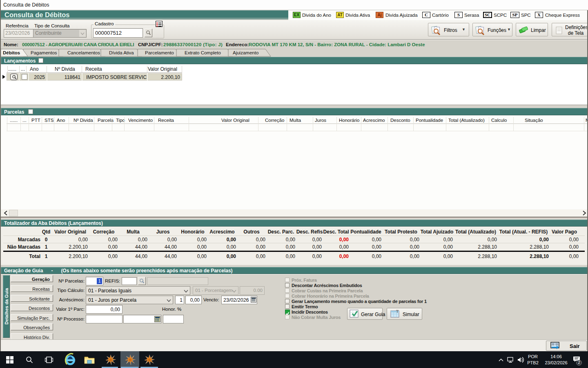 This screenshot has width=588, height=368. Describe the element at coordinates (159, 53) in the screenshot. I see `svg-text: Parcelamento` at that location.